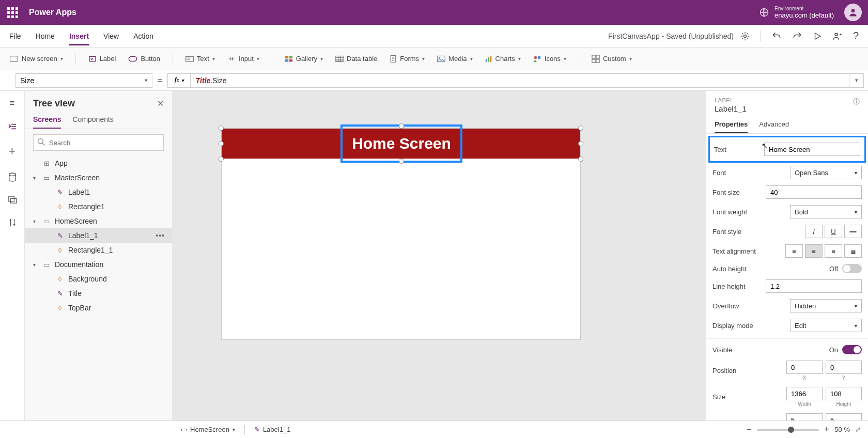 This screenshot has width=868, height=438. I want to click on tree-node-rectangle1-1: ◊ Rectangle1_1, so click(98, 250).